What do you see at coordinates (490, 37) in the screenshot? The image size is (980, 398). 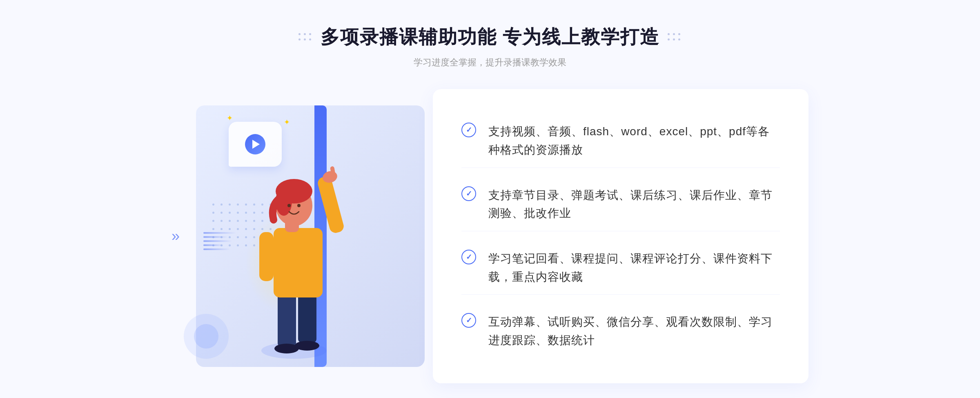 I see `page-title: 多项录播课辅助功能 专为线上教学打造` at bounding box center [490, 37].